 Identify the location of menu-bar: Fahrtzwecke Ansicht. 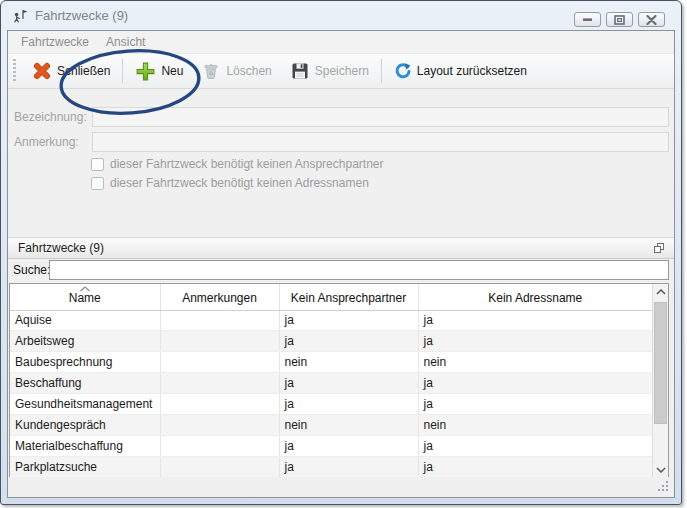
(341, 42).